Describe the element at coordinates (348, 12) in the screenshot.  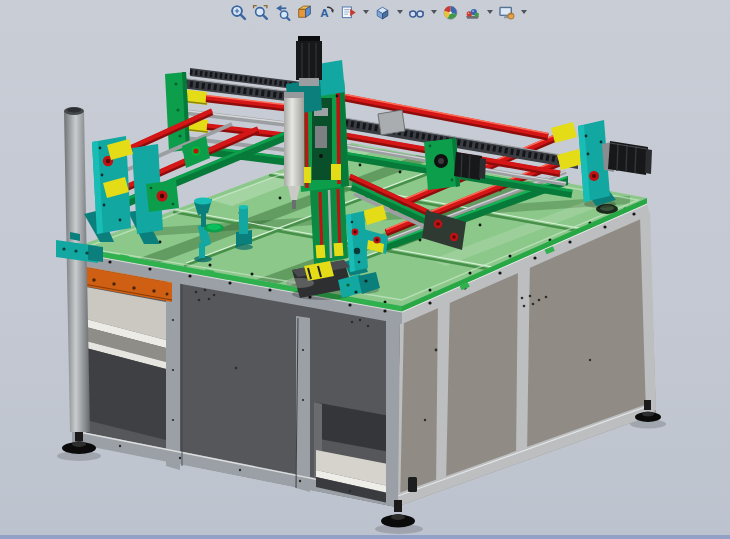
I see `view-orientation-icon` at that location.